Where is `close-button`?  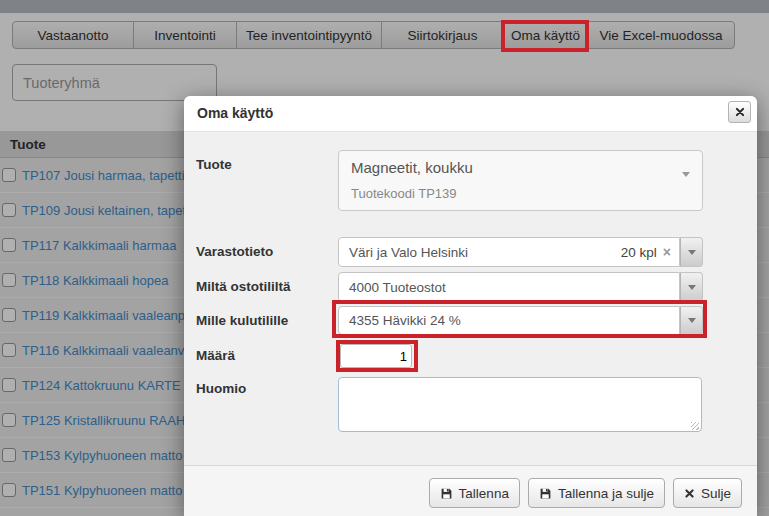
close-button is located at coordinates (740, 112).